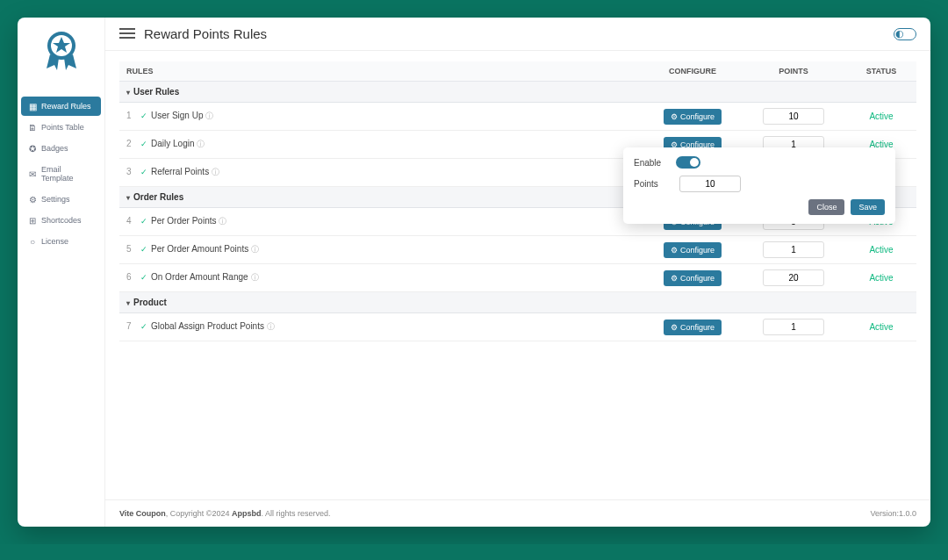 Image resolution: width=948 pixels, height=560 pixels. What do you see at coordinates (133, 116) in the screenshot?
I see `row-number: 1` at bounding box center [133, 116].